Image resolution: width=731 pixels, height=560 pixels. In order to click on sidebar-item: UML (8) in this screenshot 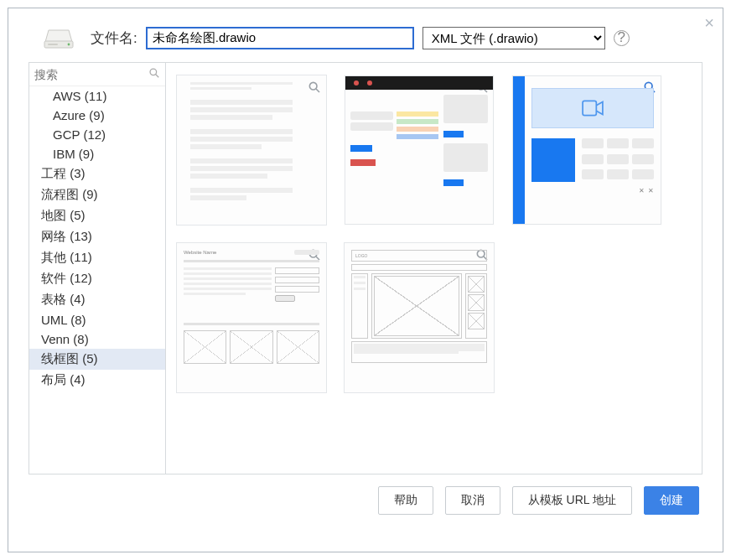, I will do `click(97, 320)`.